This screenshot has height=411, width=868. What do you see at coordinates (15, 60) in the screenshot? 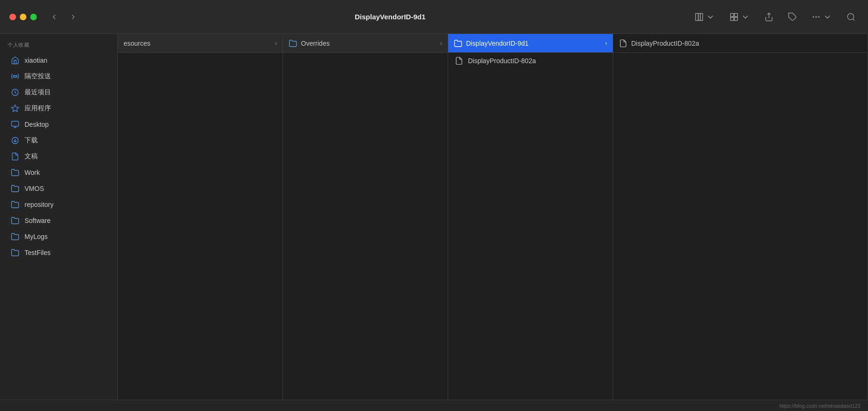
I see `home-icon` at bounding box center [15, 60].